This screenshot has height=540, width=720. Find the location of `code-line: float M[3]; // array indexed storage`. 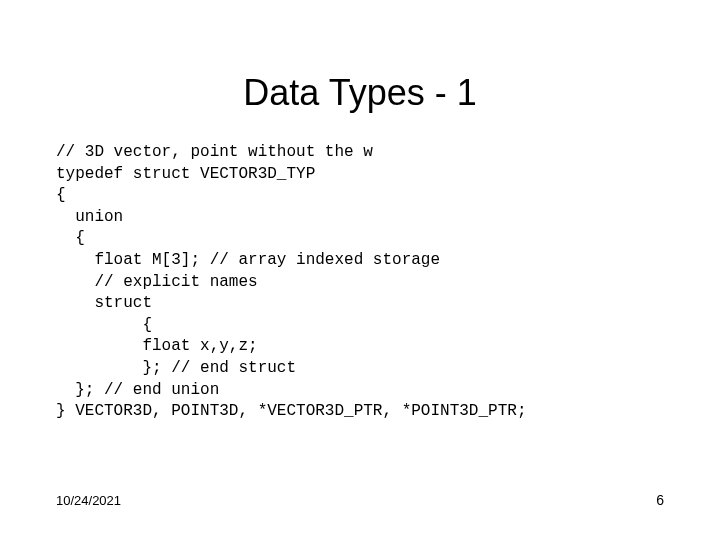

code-line: float M[3]; // array indexed storage is located at coordinates (248, 260).